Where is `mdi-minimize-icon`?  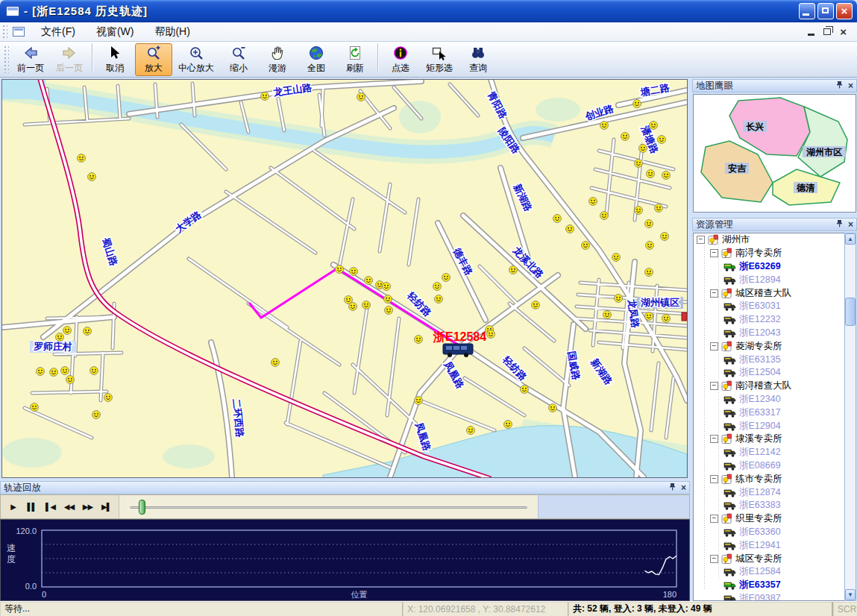 mdi-minimize-icon is located at coordinates (812, 34).